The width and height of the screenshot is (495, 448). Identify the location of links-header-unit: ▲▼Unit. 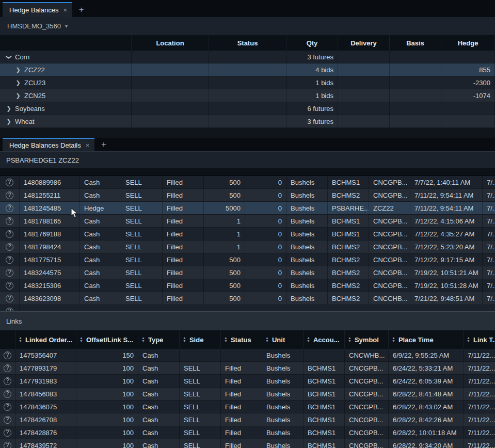
(283, 340).